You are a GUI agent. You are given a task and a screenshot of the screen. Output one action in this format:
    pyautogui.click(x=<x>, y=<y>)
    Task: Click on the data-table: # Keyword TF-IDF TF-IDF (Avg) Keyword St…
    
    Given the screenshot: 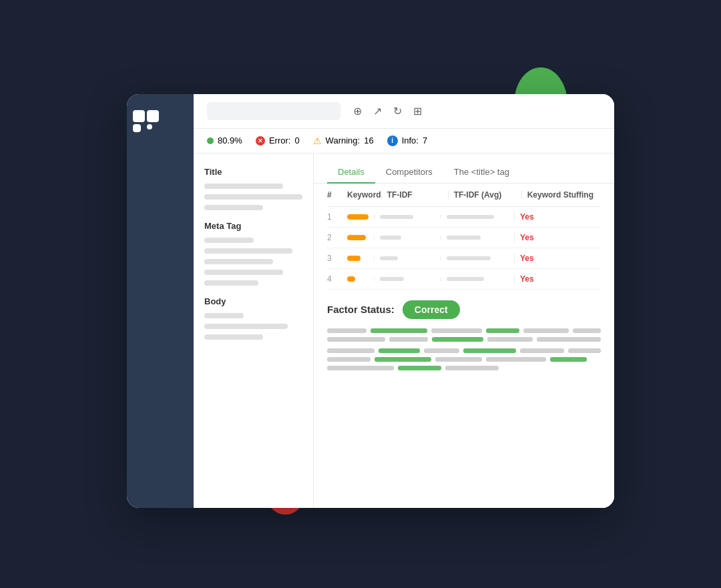 What is the action you would take?
    pyautogui.click(x=464, y=236)
    